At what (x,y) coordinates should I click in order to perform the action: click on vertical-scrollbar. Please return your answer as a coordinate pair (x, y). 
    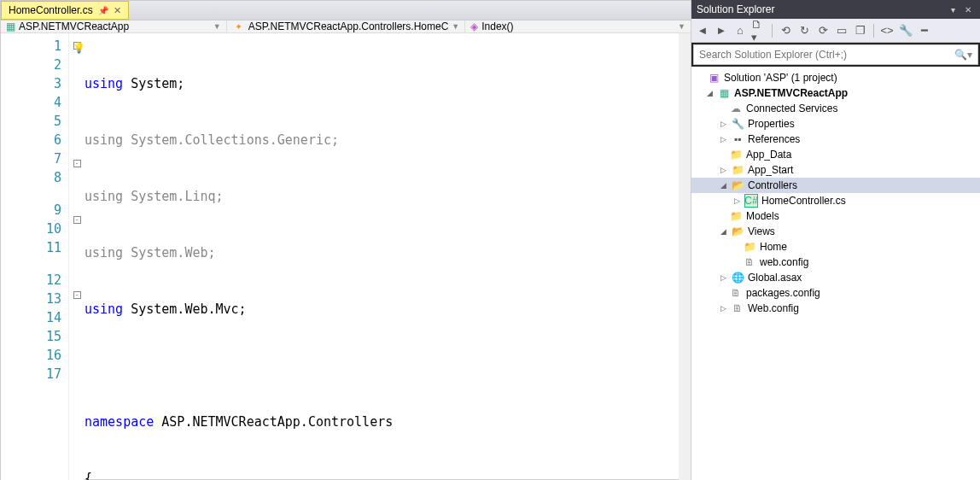
    Looking at the image, I should click on (685, 256).